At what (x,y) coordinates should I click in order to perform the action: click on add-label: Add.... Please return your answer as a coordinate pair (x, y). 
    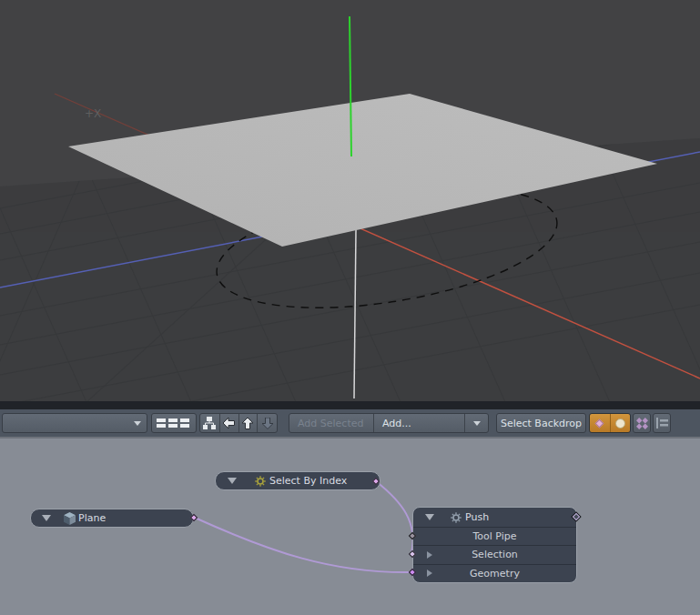
    Looking at the image, I should click on (397, 424).